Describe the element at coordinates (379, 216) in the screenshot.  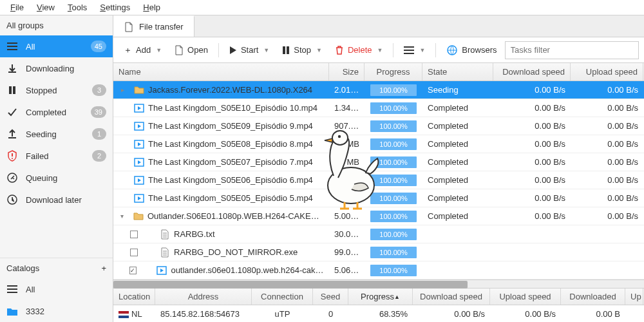
I see `table-row: ▾Outlander.S06E01.1080p.WEB.H264-CAKES[r…` at that location.